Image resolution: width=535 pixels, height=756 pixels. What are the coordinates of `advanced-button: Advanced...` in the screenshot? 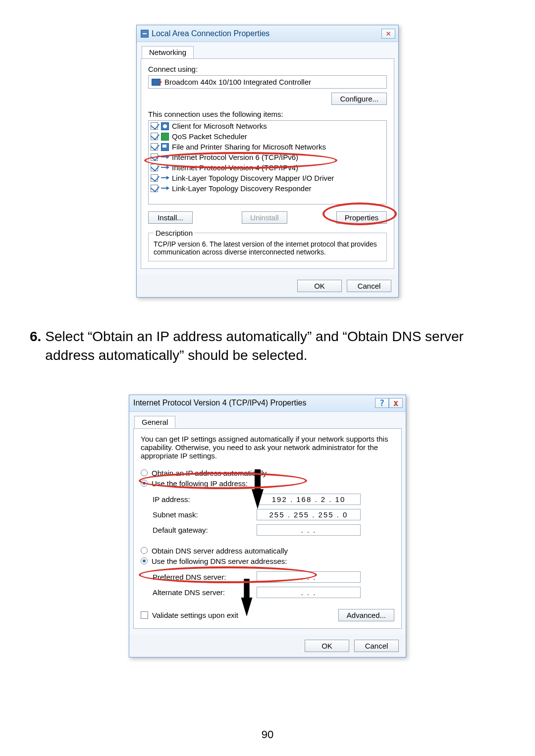 It's located at (367, 615).